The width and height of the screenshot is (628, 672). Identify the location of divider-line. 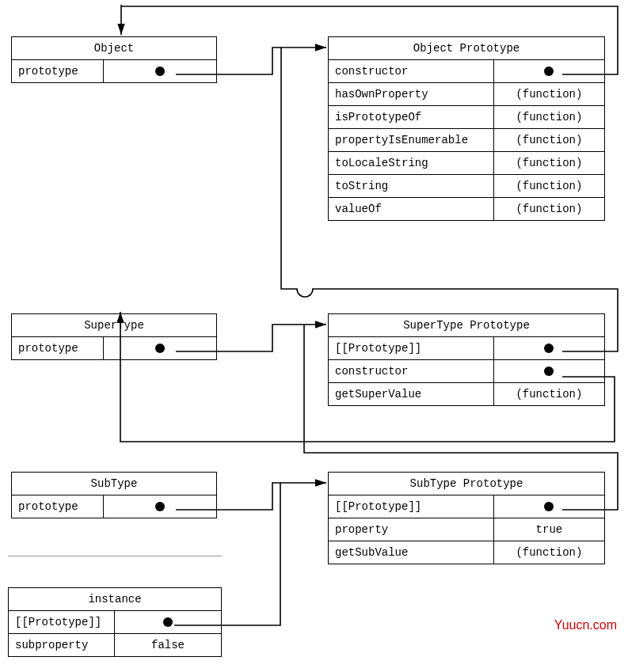
(115, 556).